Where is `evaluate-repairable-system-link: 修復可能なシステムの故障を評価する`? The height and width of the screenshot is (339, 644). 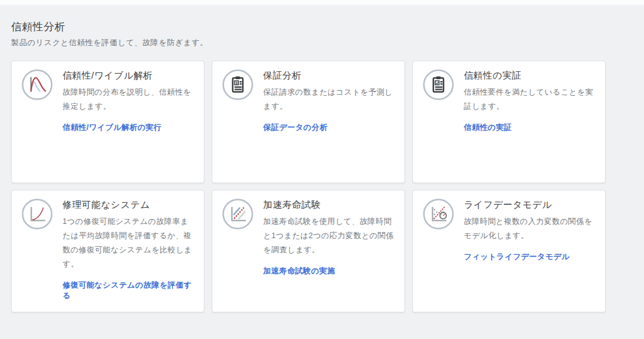 evaluate-repairable-system-link: 修復可能なシステムの故障を評価する is located at coordinates (129, 291).